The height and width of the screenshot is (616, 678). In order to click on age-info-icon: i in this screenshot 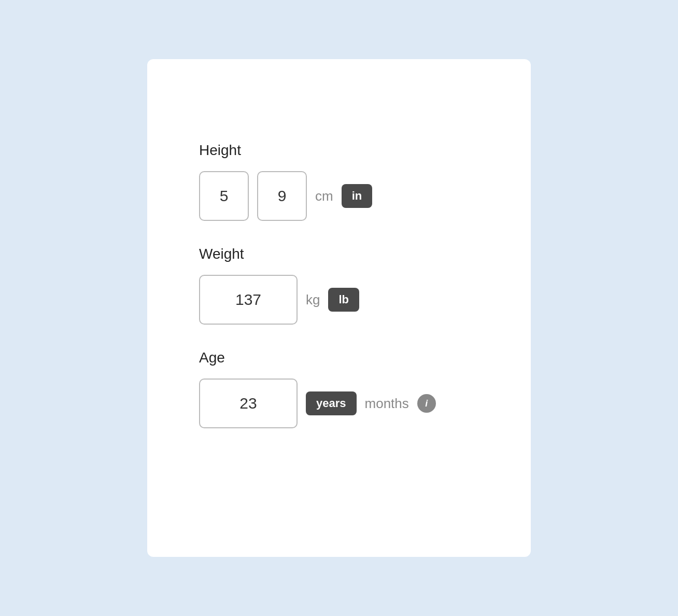, I will do `click(427, 403)`.